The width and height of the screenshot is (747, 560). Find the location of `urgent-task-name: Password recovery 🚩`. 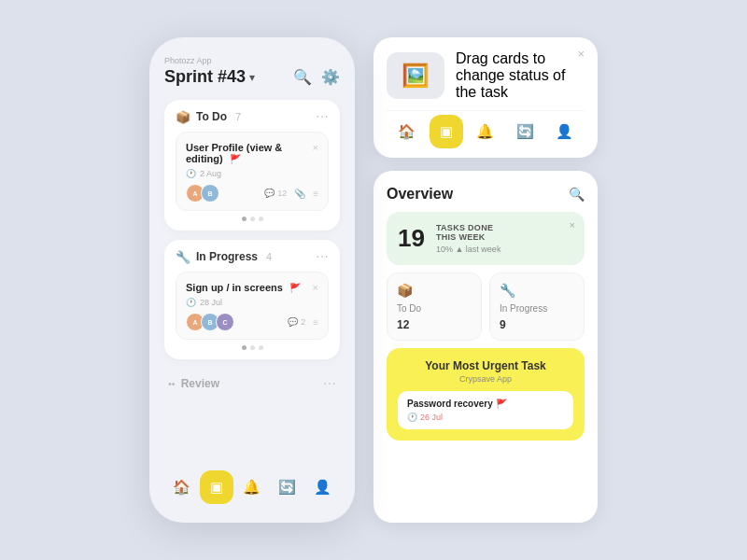

urgent-task-name: Password recovery 🚩 is located at coordinates (486, 403).